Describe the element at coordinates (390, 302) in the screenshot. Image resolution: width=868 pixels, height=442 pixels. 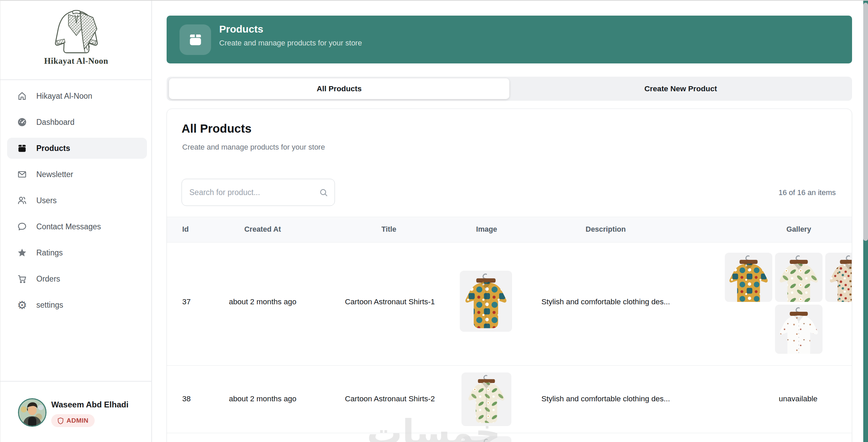
I see `cell-title: Cartoon Astronaut Shirts-1` at that location.